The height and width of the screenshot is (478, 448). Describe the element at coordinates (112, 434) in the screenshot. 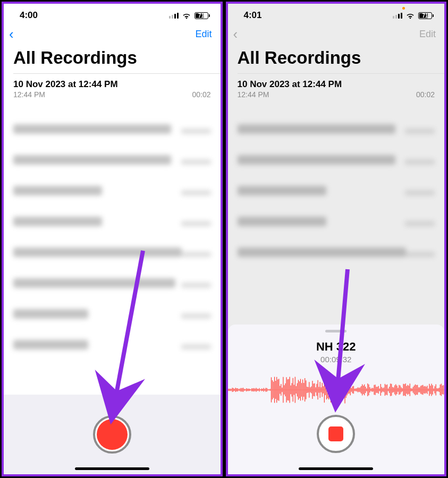

I see `record-circle-icon` at that location.